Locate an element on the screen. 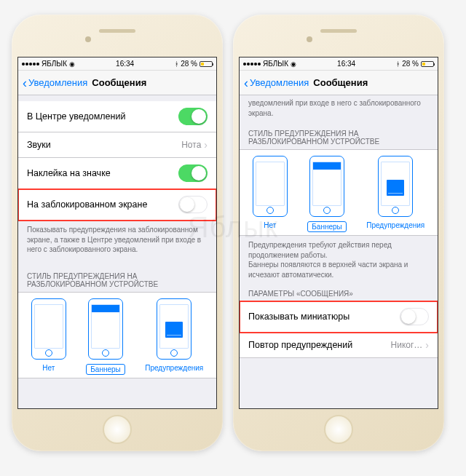  row-repeat-alerts: Повтор предупреждений Никог…› is located at coordinates (339, 345).